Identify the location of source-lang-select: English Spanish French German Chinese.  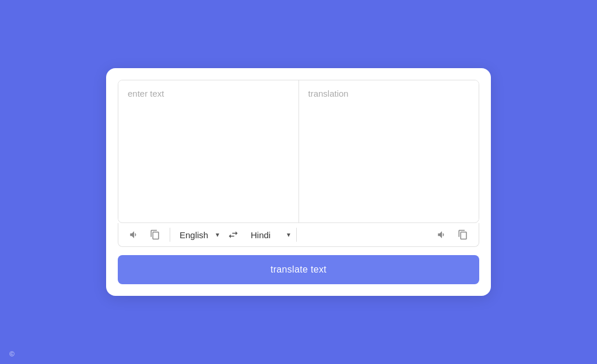
(195, 235).